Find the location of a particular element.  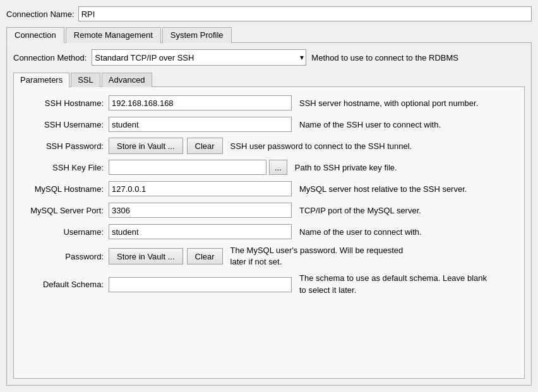

mysql-hostname-desc: MySQL server host relative to the SSH se… is located at coordinates (383, 189).